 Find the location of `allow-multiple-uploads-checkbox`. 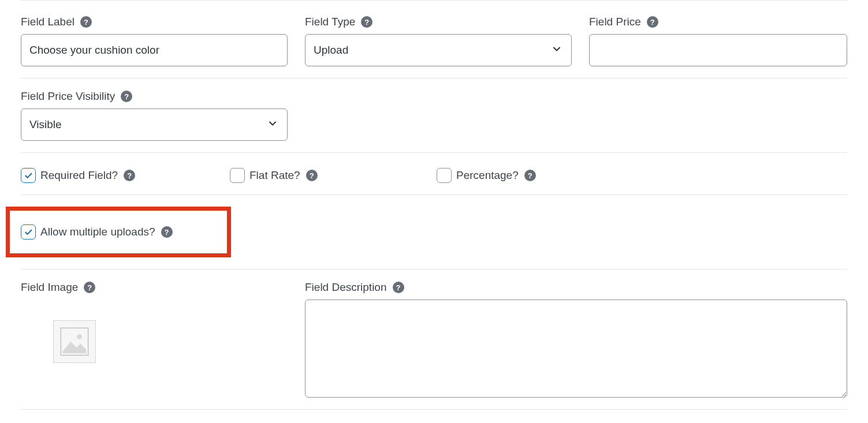

allow-multiple-uploads-checkbox is located at coordinates (28, 232).